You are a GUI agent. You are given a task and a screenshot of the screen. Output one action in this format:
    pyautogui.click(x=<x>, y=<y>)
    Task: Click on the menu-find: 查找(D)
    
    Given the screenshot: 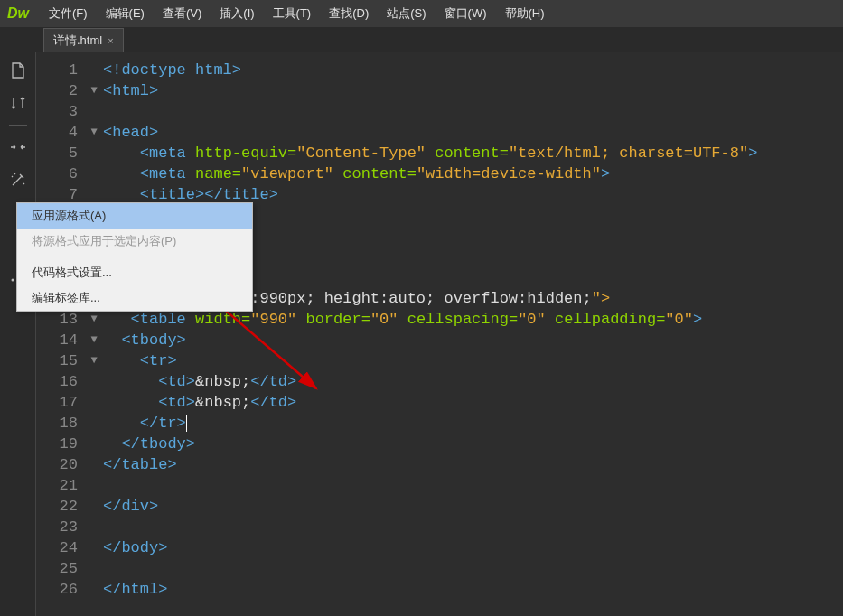 What is the action you would take?
    pyautogui.click(x=349, y=14)
    